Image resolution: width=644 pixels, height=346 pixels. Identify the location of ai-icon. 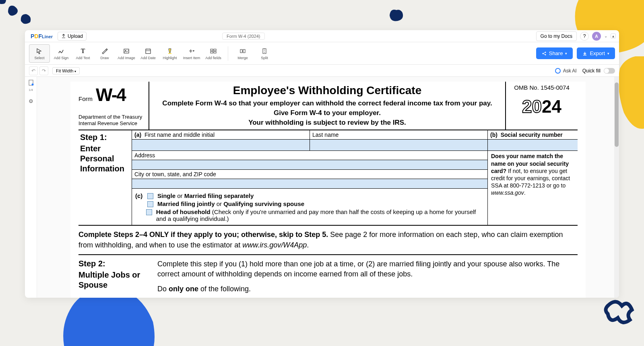
(558, 71).